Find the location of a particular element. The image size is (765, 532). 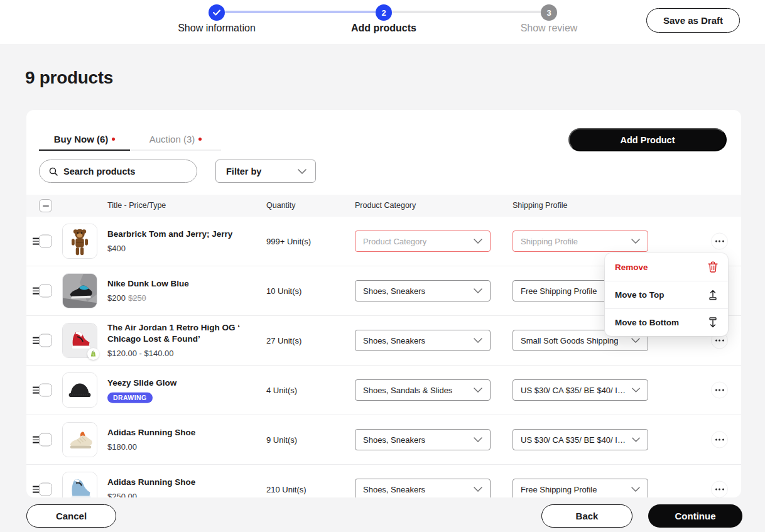

shopify-badge-icon is located at coordinates (93, 354).